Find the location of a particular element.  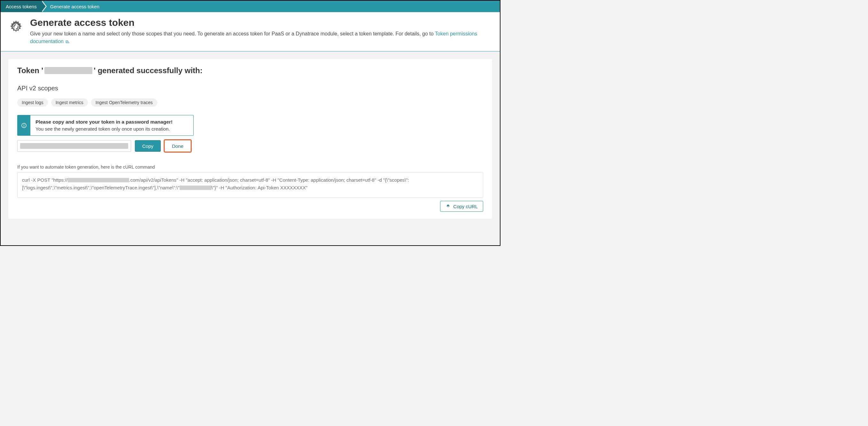

breadcrumb-access-tokens: Access tokens is located at coordinates (21, 6).